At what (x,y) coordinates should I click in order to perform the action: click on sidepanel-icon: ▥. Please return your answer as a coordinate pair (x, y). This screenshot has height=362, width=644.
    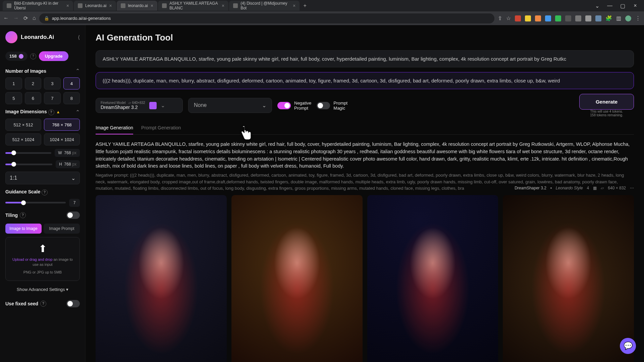
    Looking at the image, I should click on (619, 18).